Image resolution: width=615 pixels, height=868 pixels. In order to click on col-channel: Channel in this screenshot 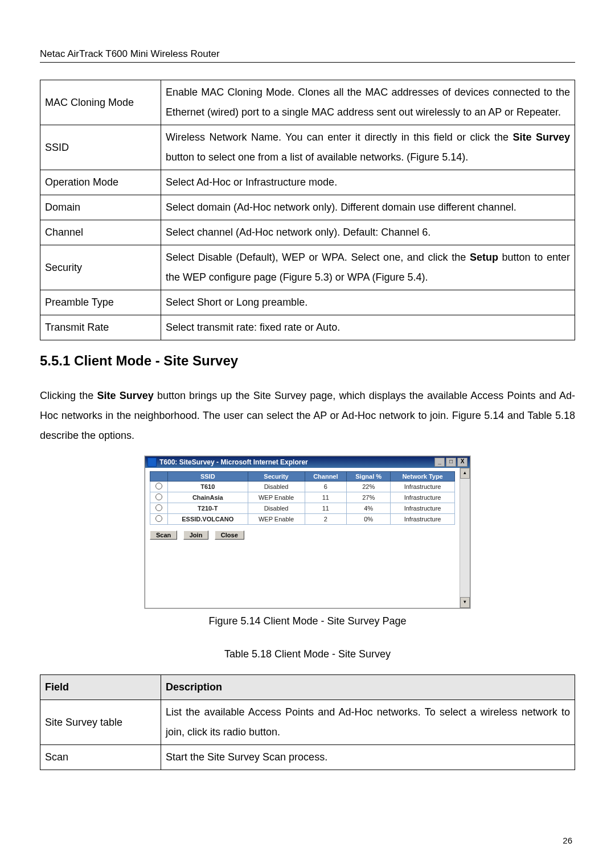, I will do `click(326, 477)`.